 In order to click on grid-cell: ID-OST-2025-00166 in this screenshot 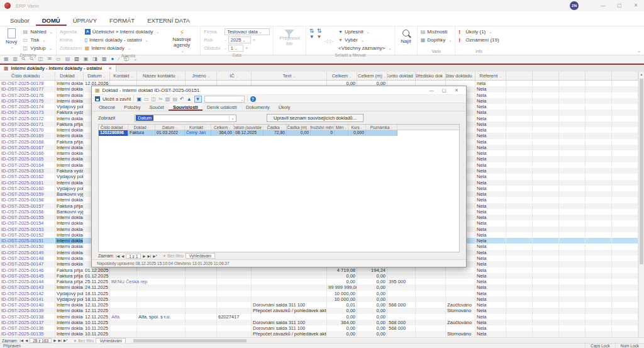, I will do `click(28, 154)`.